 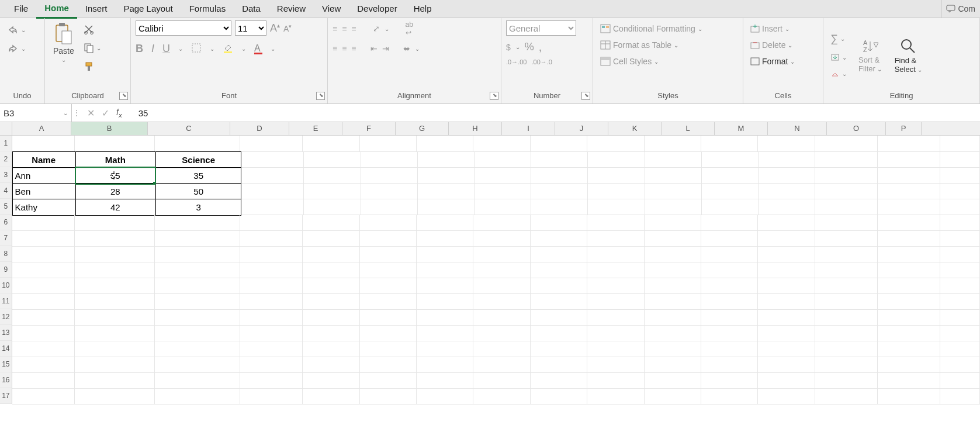 What do you see at coordinates (673, 365) in the screenshot?
I see `cell-K15` at bounding box center [673, 365].